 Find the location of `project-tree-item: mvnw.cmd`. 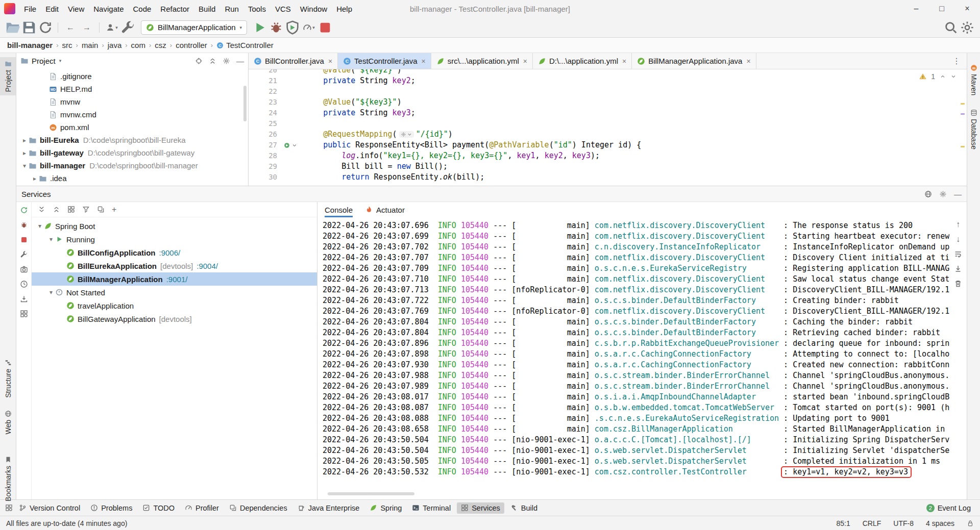

project-tree-item: mvnw.cmd is located at coordinates (132, 114).